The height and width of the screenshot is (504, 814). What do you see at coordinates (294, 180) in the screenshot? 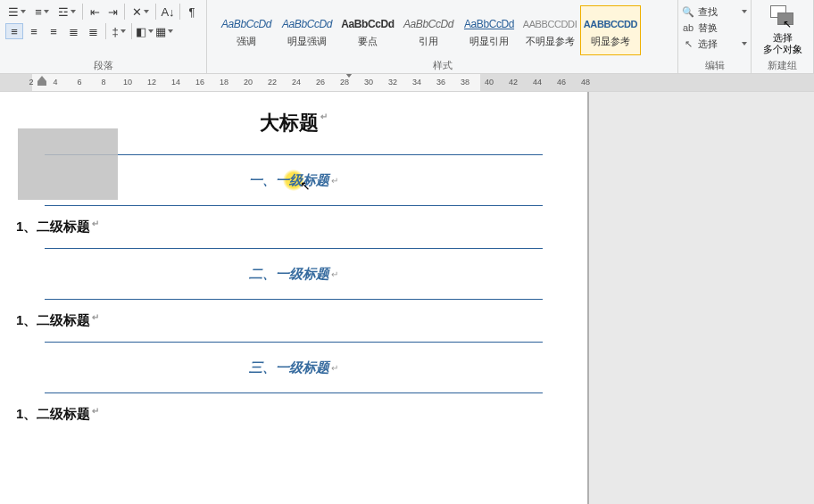
I see `heading1-row-selected: 一、一级标题↵ ↖` at bounding box center [294, 180].